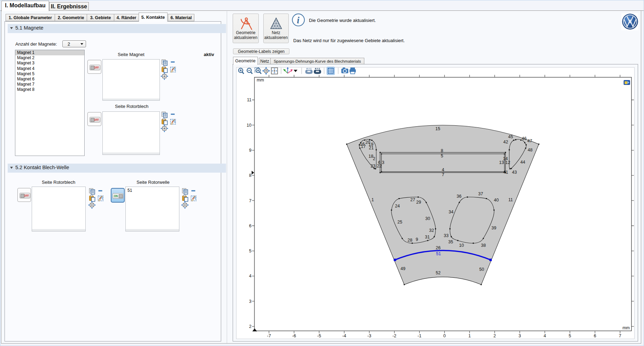 The height and width of the screenshot is (346, 644). Describe the element at coordinates (432, 230) in the screenshot. I see `svg-text: 32` at that location.